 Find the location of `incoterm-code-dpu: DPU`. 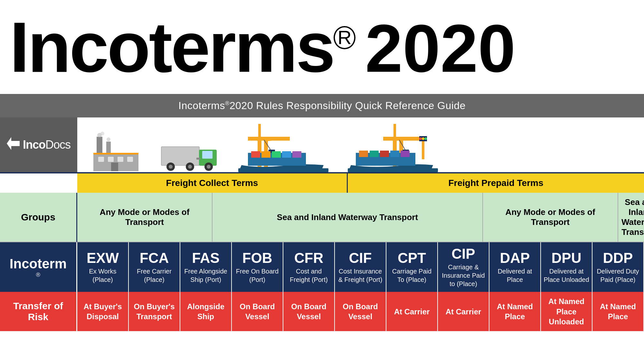

incoterm-code-dpu: DPU is located at coordinates (567, 258).